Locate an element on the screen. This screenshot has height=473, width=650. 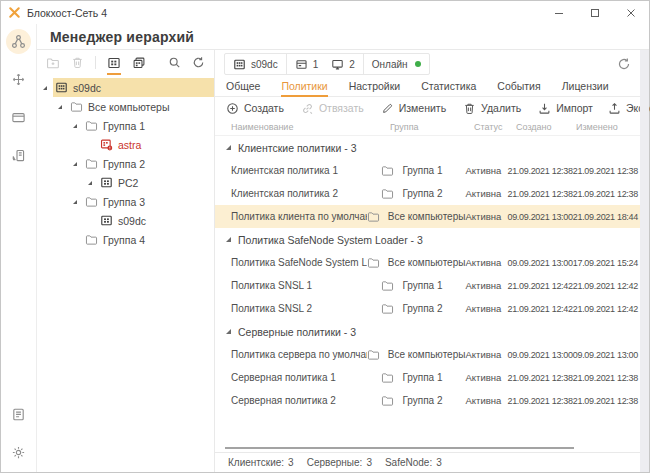
tab-events: События is located at coordinates (518, 88).